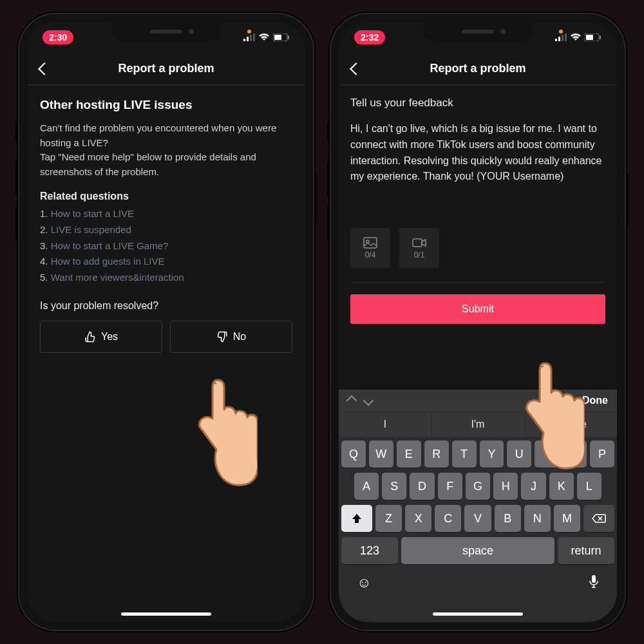 Image resolution: width=644 pixels, height=644 pixels. What do you see at coordinates (478, 166) in the screenshot?
I see `feedback-textarea: Hi, I can't go live, which is a big issu…` at bounding box center [478, 166].